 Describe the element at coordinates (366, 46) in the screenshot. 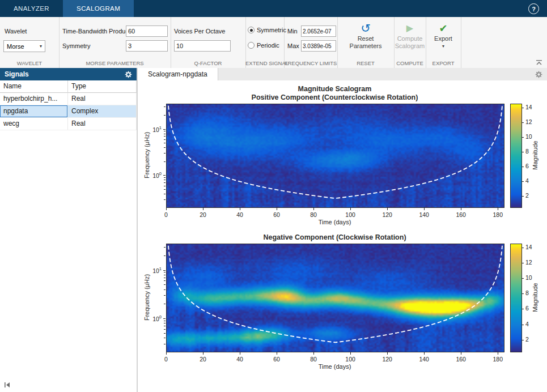

I see `reset-button-label-line2: Parameters` at that location.